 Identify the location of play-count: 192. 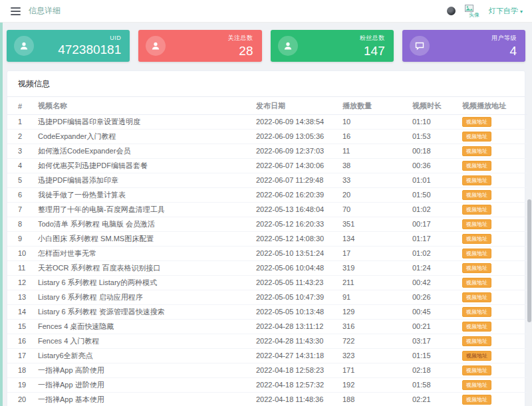
(378, 385).